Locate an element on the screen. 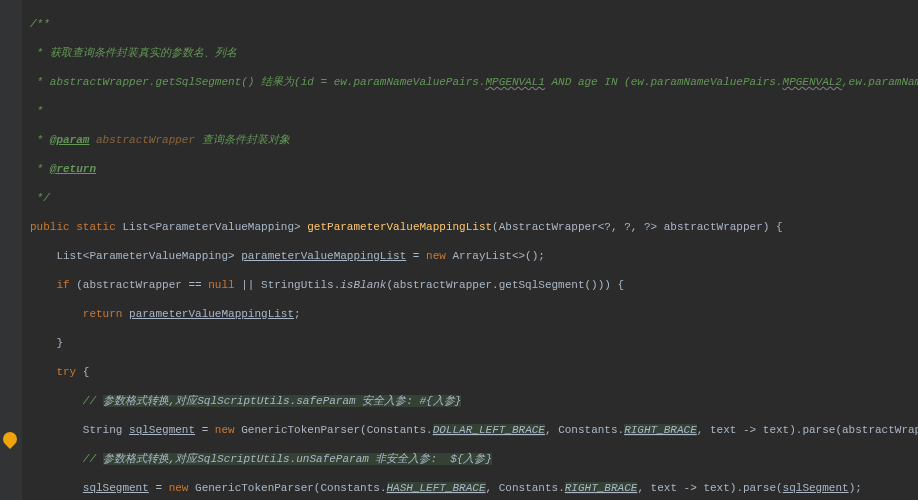  javadoc-return: * @return is located at coordinates (63, 169).